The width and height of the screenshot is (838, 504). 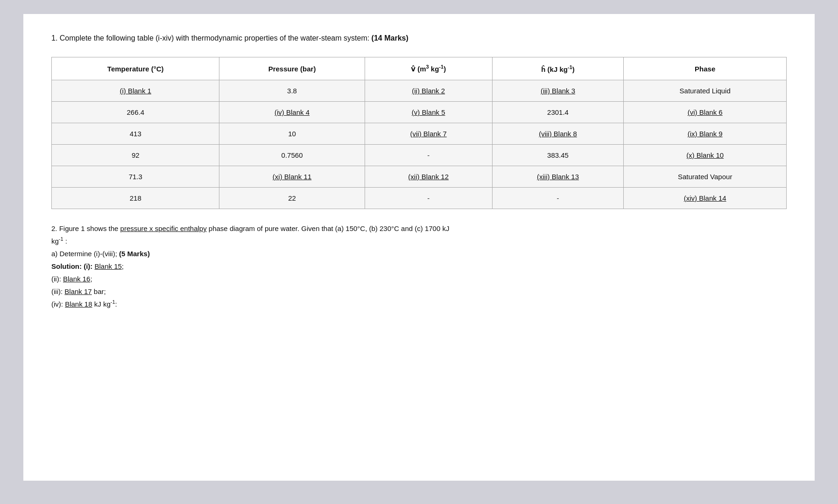 I want to click on cell-phase-4: (x) Blank 10, so click(x=705, y=155).